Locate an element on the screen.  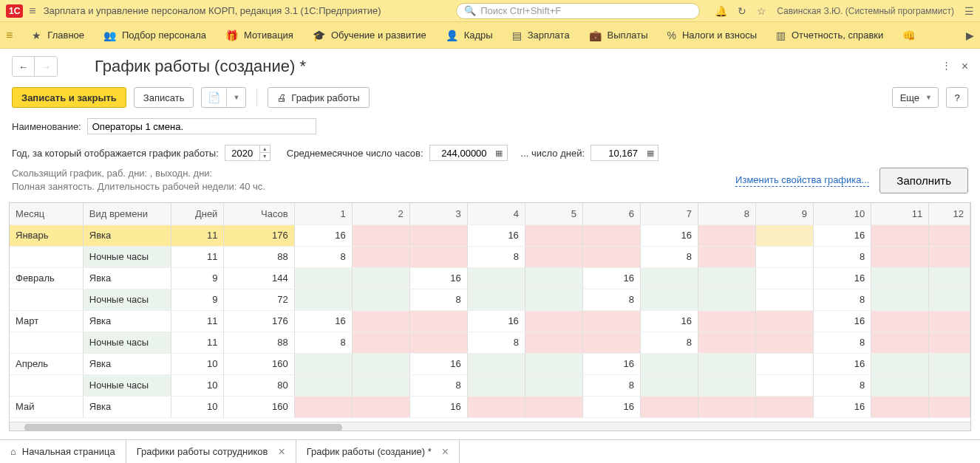
more-dropdown: Еще ▼ is located at coordinates (915, 97).